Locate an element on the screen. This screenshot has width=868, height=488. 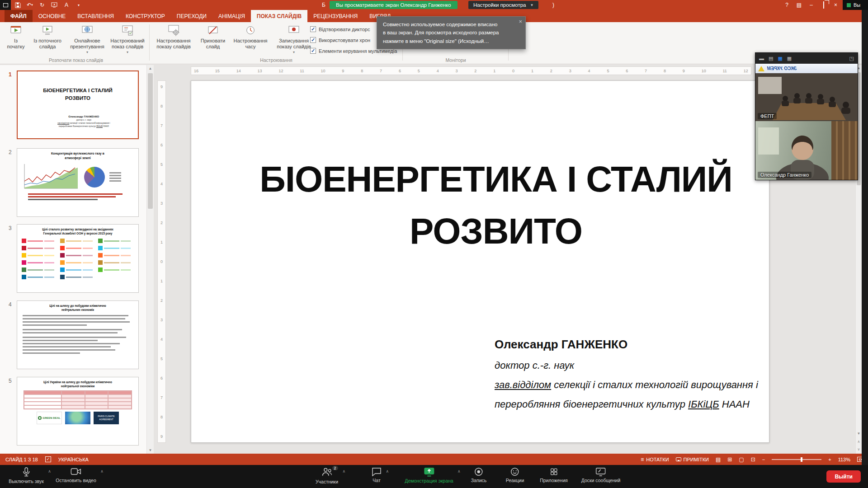
ribbon-tab: РЕЦЕНЗУВАННЯ is located at coordinates (335, 16).